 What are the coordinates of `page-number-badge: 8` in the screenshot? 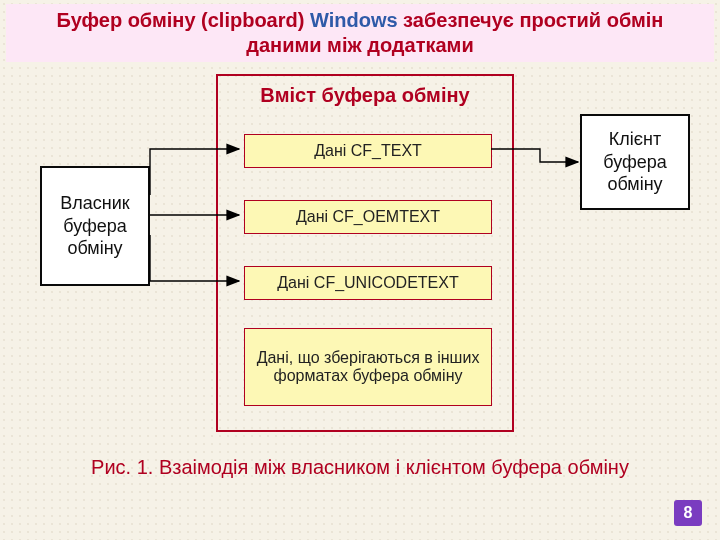 It's located at (688, 513).